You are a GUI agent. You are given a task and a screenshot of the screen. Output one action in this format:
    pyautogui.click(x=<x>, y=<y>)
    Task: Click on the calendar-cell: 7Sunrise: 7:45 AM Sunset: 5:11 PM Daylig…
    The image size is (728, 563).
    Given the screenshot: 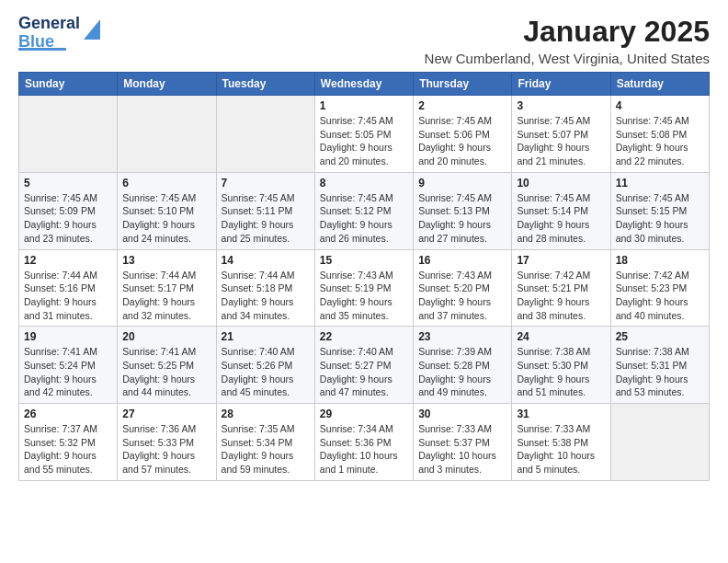 What is the action you would take?
    pyautogui.click(x=265, y=211)
    